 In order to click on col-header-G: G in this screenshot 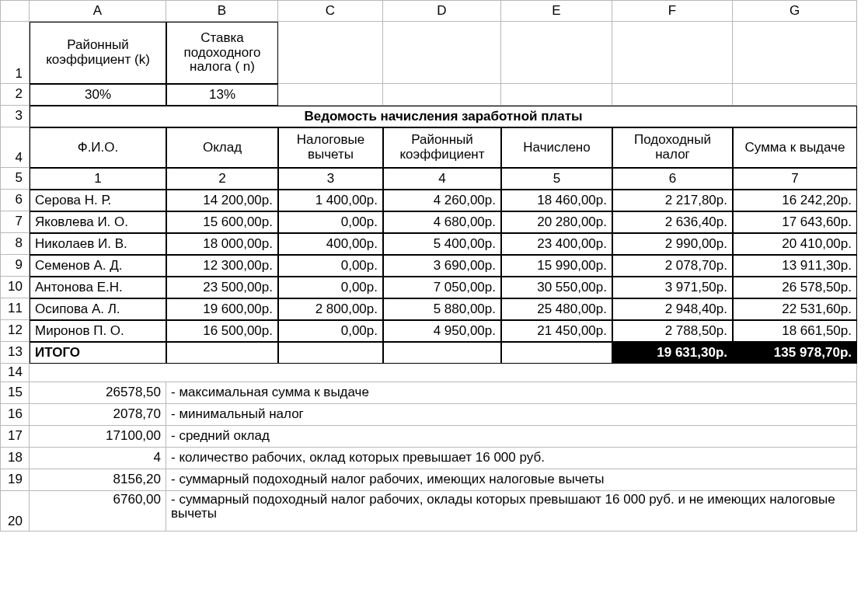, I will do `click(795, 11)`.